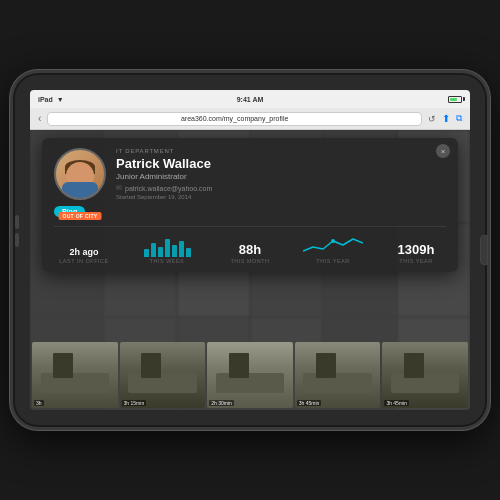 Image resolution: width=500 pixels, height=500 pixels. Describe the element at coordinates (250, 119) in the screenshot. I see `address-bar: ‹ area360.com/my_company_profile ↺ ⬆ ⧉` at that location.